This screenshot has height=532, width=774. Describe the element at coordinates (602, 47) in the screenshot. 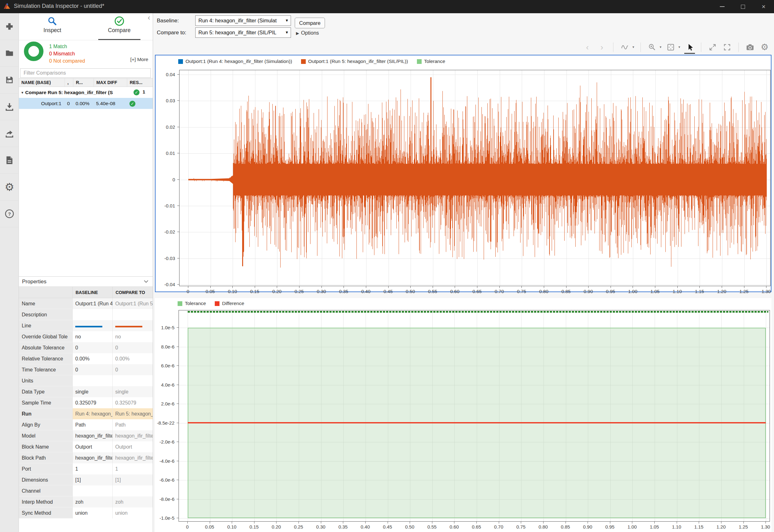

I see `next-view-button: ›` at that location.